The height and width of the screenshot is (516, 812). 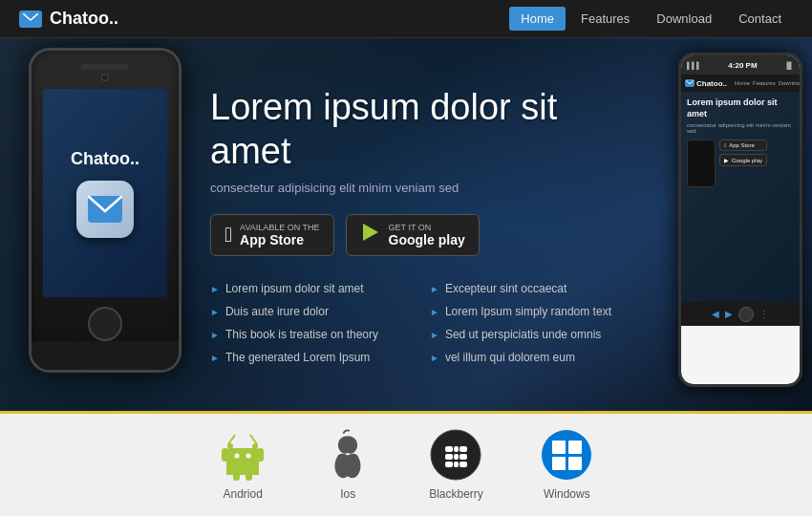 What do you see at coordinates (105, 210) in the screenshot?
I see `phone-left: Chatoo..` at bounding box center [105, 210].